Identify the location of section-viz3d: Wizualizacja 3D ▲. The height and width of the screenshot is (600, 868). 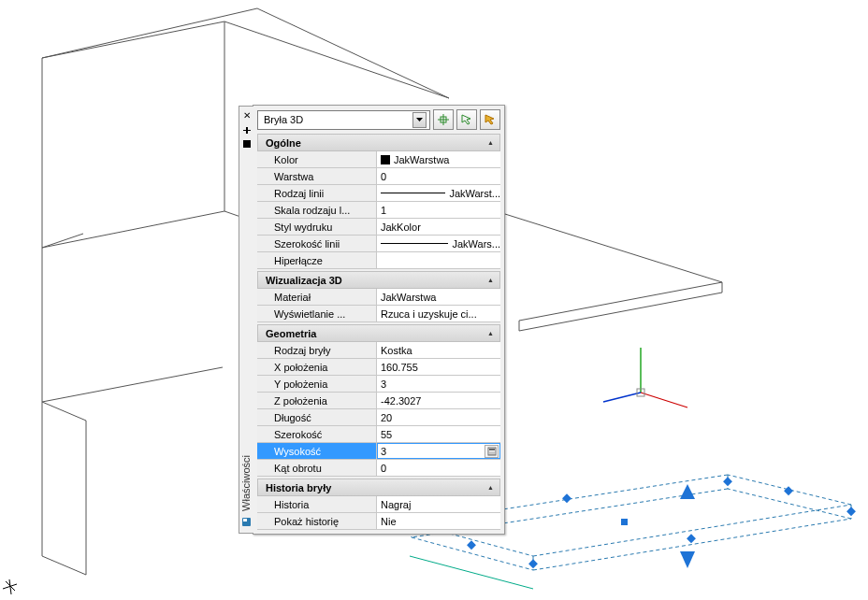
(379, 280).